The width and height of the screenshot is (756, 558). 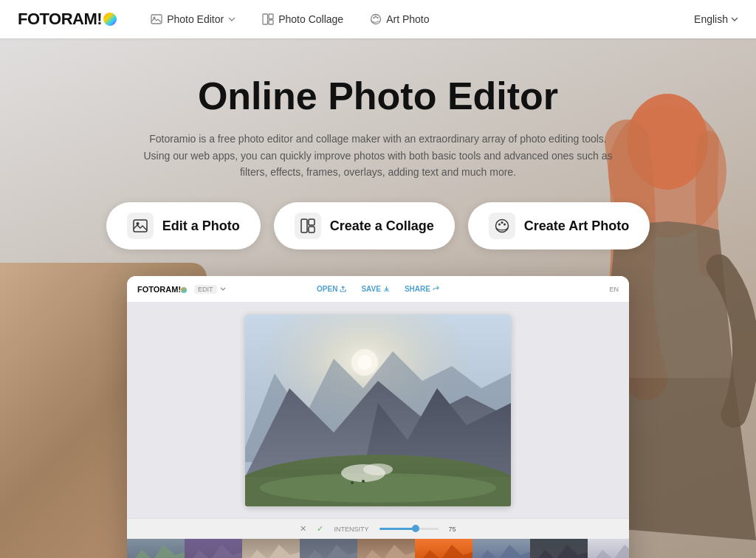 What do you see at coordinates (378, 19) in the screenshot?
I see `navbar: FOTORAM! Photo Editor Photo Collage` at bounding box center [378, 19].